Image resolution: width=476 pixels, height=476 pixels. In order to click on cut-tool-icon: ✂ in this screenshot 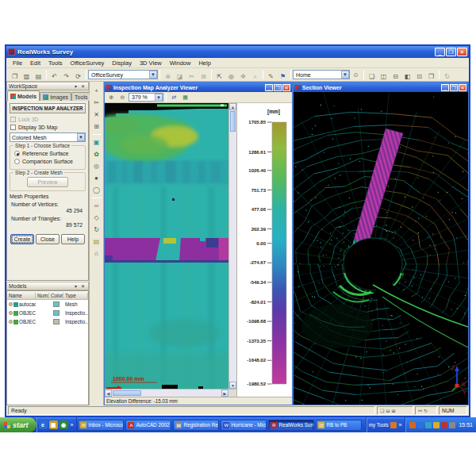, I will do `click(97, 103)`.